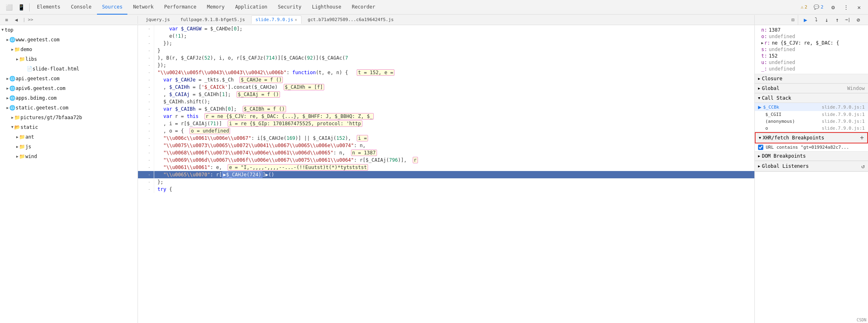  I want to click on sidebar-item-demo: ▶ 📁 demo, so click(69, 49).